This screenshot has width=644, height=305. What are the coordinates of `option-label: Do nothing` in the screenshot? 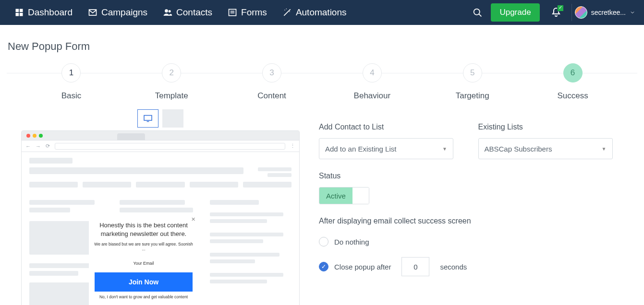 It's located at (352, 242).